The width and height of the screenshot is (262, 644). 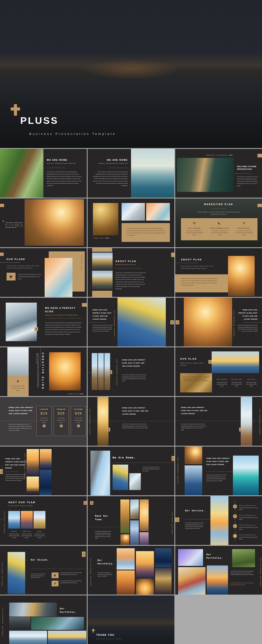 What do you see at coordinates (219, 223) in the screenshot?
I see `slide-06-marketing-plan: MARKETING PLAN Lorem Ipsum is simply dum…` at bounding box center [219, 223].